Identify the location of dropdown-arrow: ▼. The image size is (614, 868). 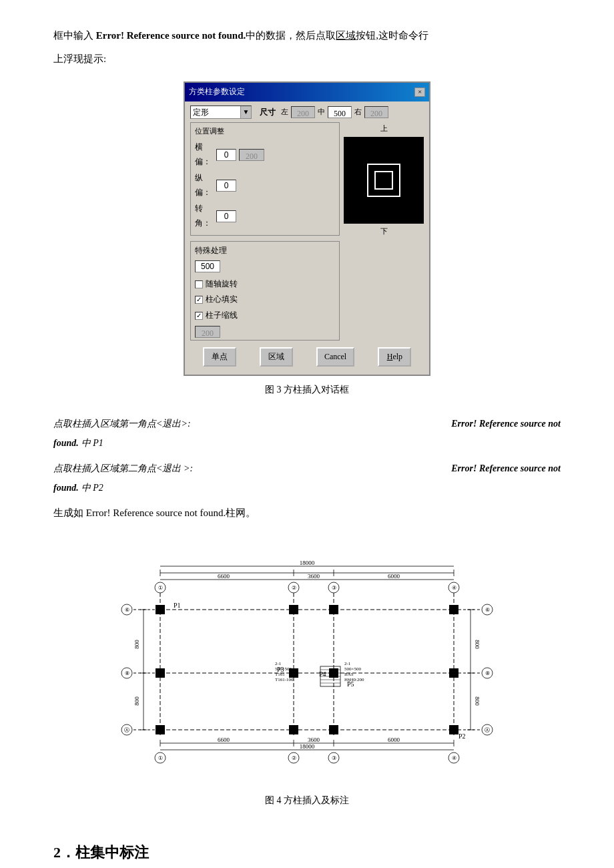
(246, 112).